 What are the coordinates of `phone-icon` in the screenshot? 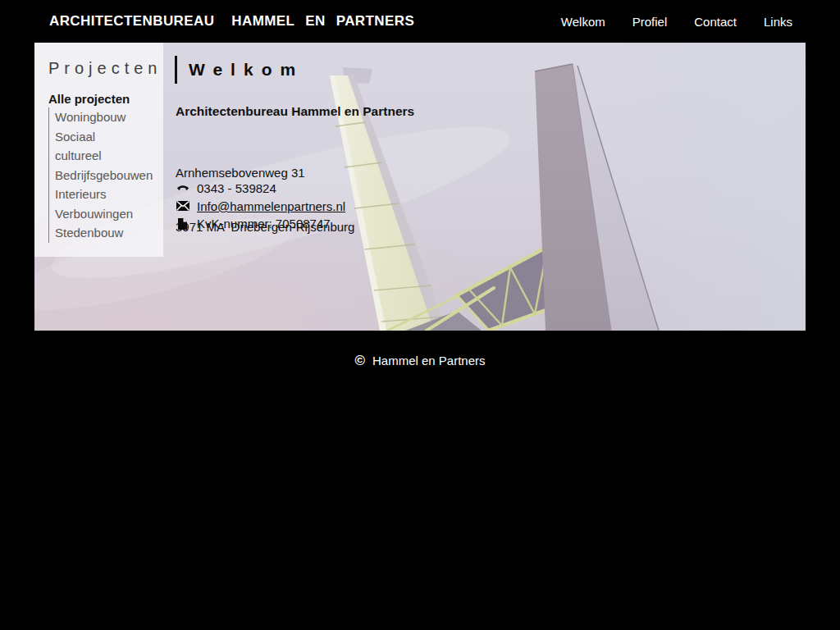 It's located at (182, 189).